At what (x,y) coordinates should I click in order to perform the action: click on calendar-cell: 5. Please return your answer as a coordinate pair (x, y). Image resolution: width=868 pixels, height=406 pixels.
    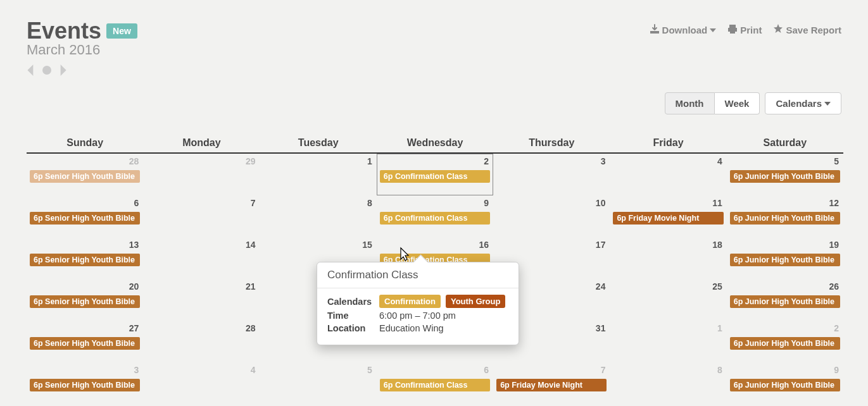
    Looking at the image, I should click on (318, 383).